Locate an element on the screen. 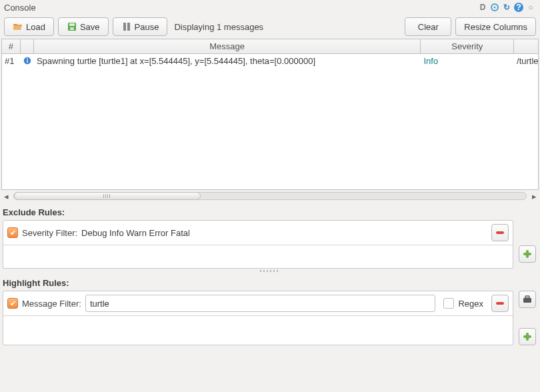 This screenshot has width=540, height=392. pause-label: Pause is located at coordinates (147, 27).